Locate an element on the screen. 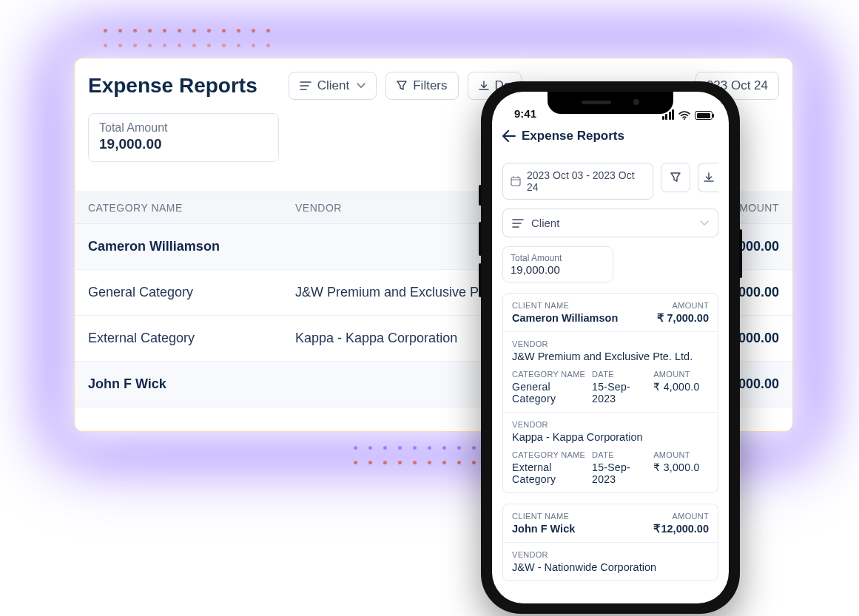  phone-expense-item: VENDOR J&W - Nationwide Corporation is located at coordinates (610, 561).